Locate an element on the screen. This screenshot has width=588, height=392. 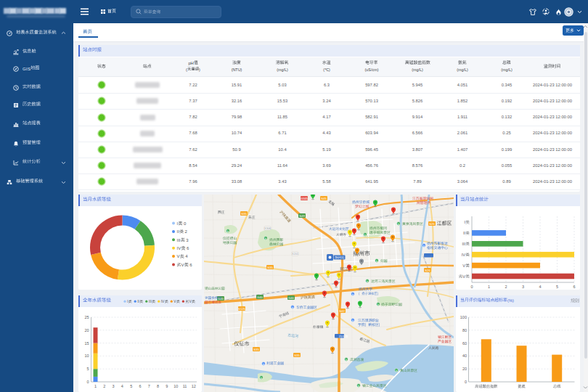
svg-text: 9 is located at coordinates (167, 386).